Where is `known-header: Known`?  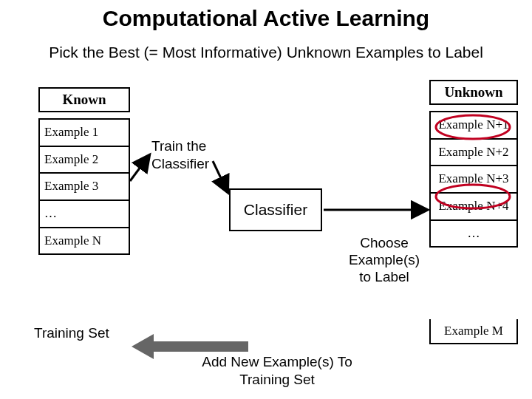
known-header: Known is located at coordinates (84, 100).